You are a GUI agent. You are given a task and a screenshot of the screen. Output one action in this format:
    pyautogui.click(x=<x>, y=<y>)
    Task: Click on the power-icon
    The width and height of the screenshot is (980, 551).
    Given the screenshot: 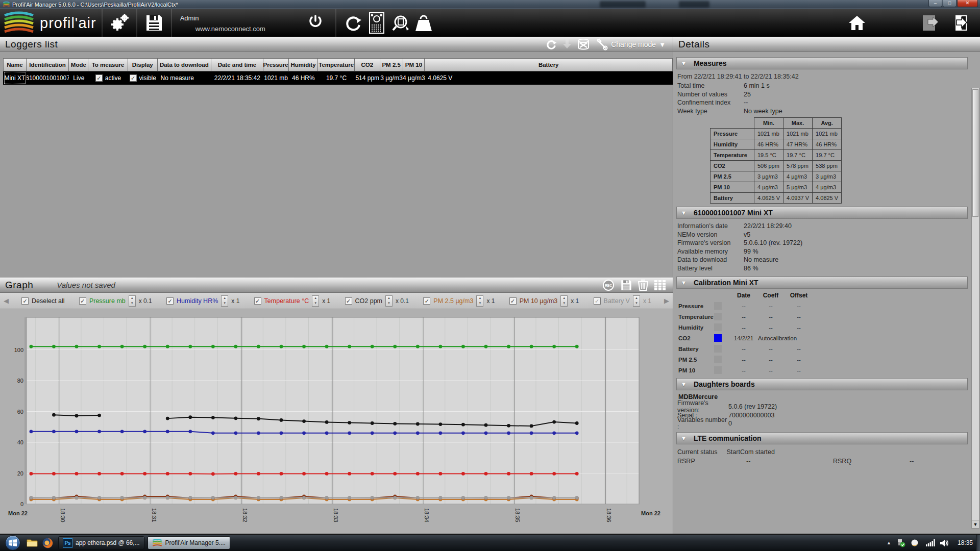 What is the action you would take?
    pyautogui.click(x=315, y=21)
    